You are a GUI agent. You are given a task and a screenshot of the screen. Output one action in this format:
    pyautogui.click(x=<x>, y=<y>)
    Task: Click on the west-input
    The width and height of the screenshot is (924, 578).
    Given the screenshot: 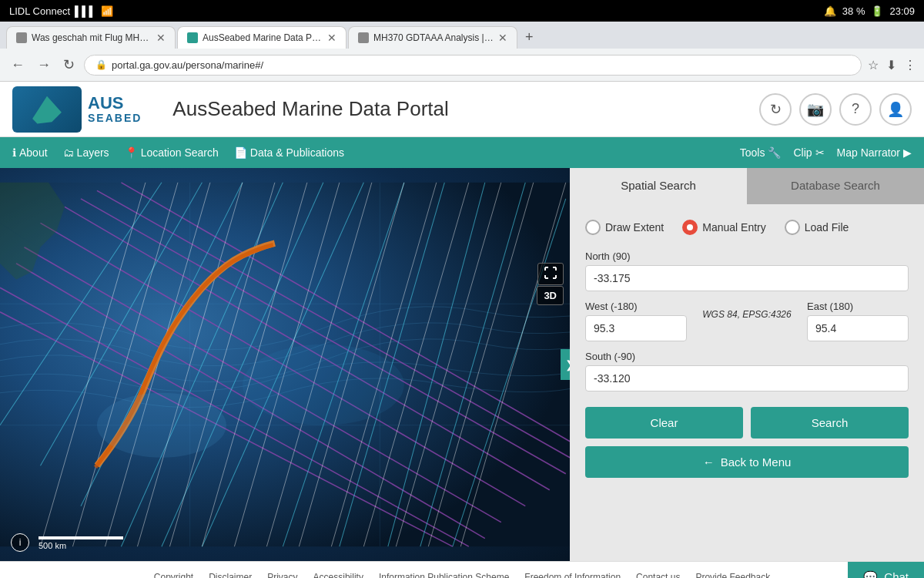 What is the action you would take?
    pyautogui.click(x=636, y=328)
    